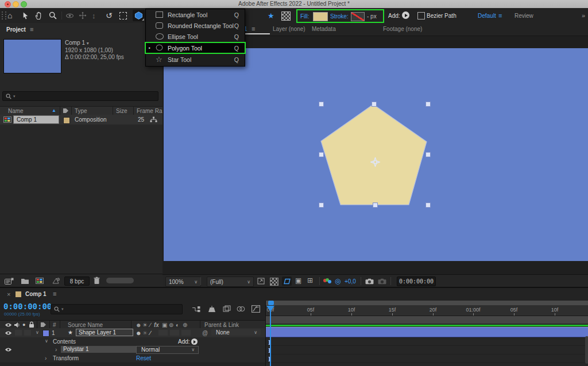 The height and width of the screenshot is (366, 588). Describe the element at coordinates (222, 325) in the screenshot. I see `column-parent-link: Parent & Link` at that location.